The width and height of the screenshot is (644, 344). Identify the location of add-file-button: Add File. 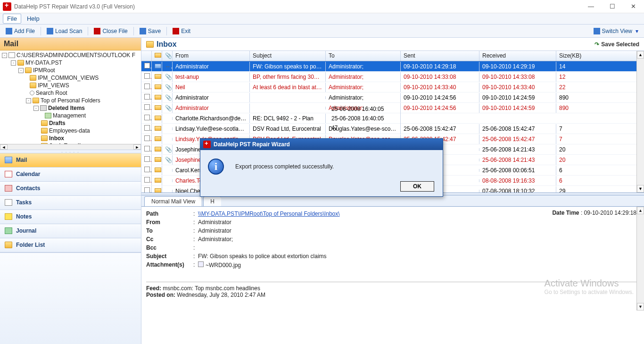
(20, 31).